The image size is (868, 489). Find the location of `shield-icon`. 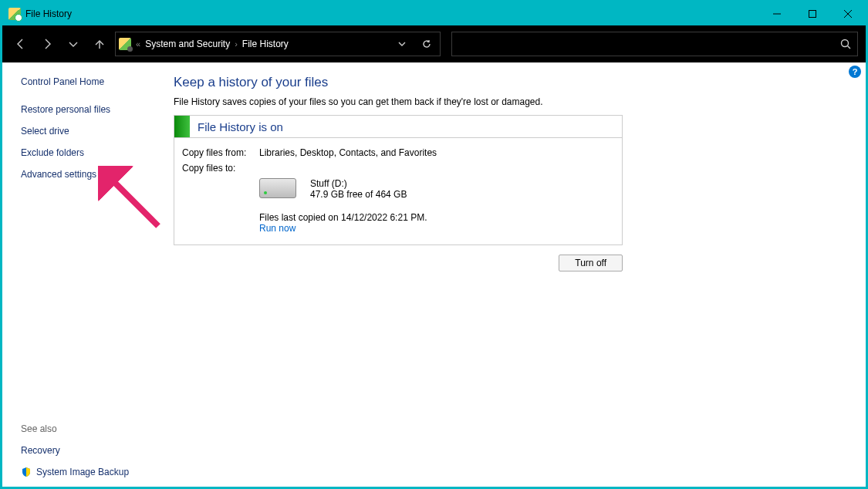

shield-icon is located at coordinates (26, 472).